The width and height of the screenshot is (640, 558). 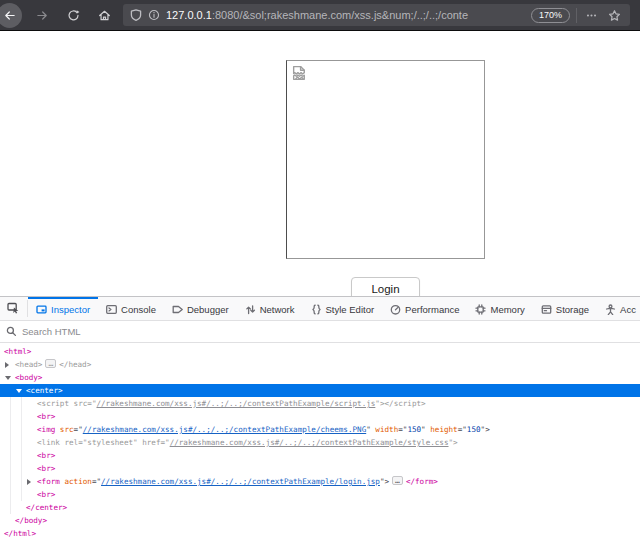 What do you see at coordinates (28, 378) in the screenshot?
I see `markup-tag: <body>` at bounding box center [28, 378].